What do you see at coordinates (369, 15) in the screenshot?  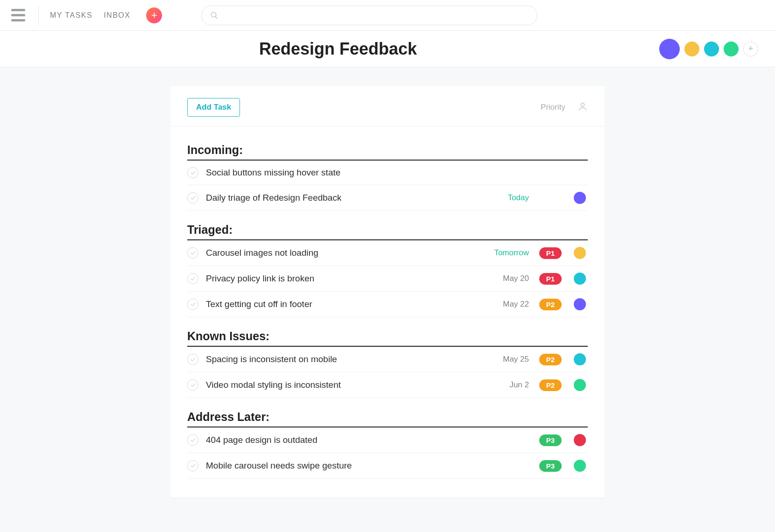 I see `search-input` at bounding box center [369, 15].